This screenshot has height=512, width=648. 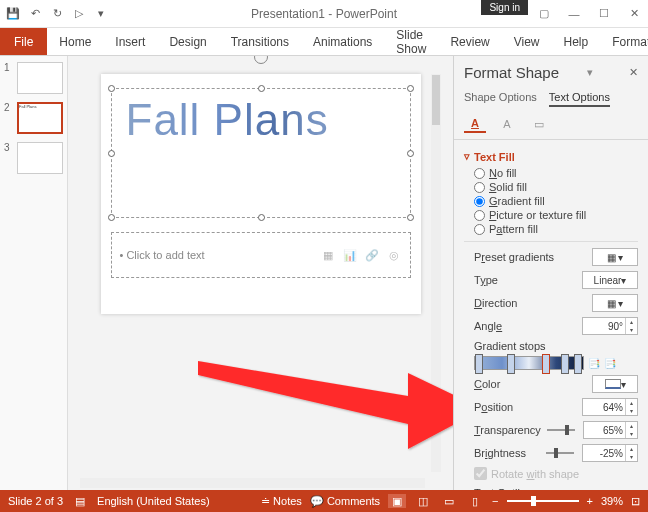 What do you see at coordinates (436, 273) in the screenshot?
I see `vertical-scrollbar` at bounding box center [436, 273].